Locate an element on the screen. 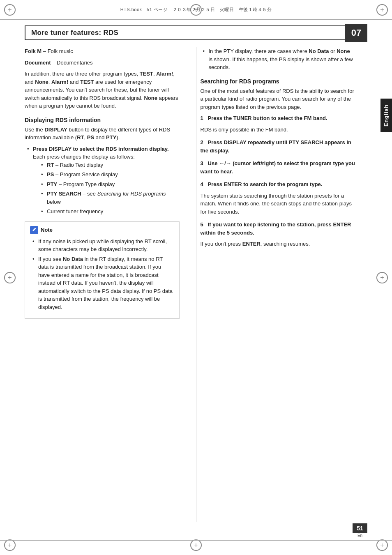 The image size is (392, 555). pty-item: PTY – Program Type display is located at coordinates (110, 184).